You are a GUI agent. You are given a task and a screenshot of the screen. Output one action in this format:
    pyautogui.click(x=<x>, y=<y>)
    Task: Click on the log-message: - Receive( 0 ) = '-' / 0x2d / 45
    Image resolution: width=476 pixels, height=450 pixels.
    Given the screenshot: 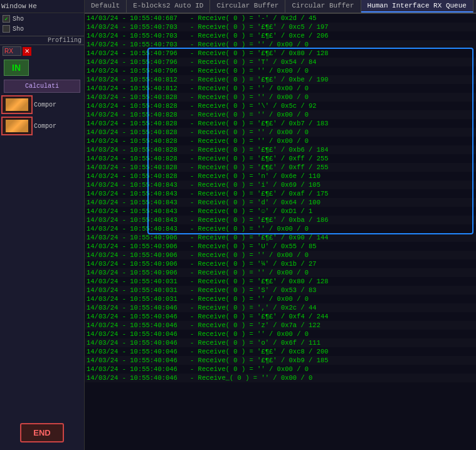 What is the action you would take?
    pyautogui.click(x=332, y=18)
    